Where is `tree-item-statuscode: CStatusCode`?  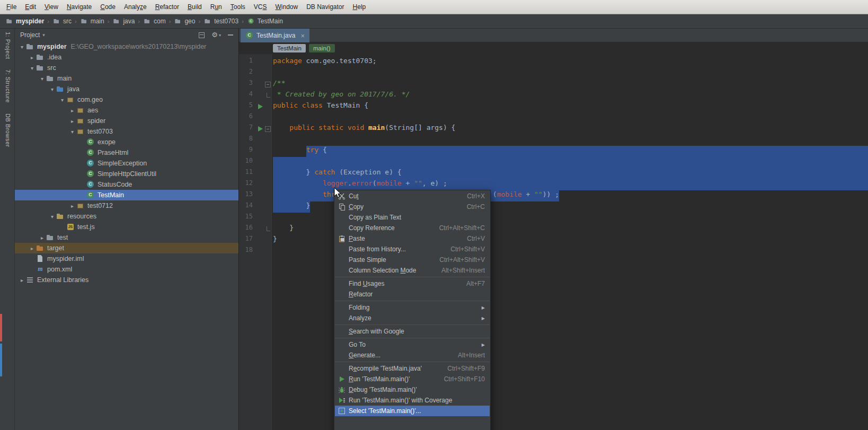 tree-item-statuscode: CStatusCode is located at coordinates (127, 185).